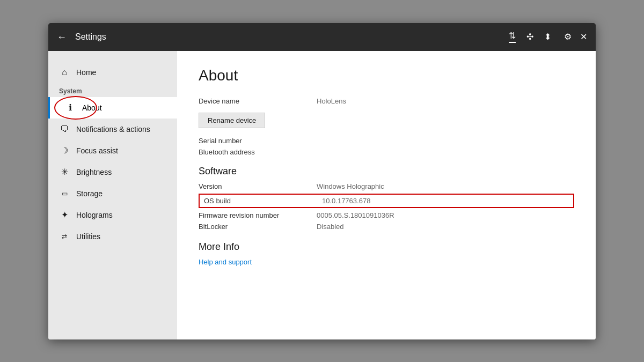  What do you see at coordinates (89, 194) in the screenshot?
I see `sidebar-storage-label: Storage` at bounding box center [89, 194].